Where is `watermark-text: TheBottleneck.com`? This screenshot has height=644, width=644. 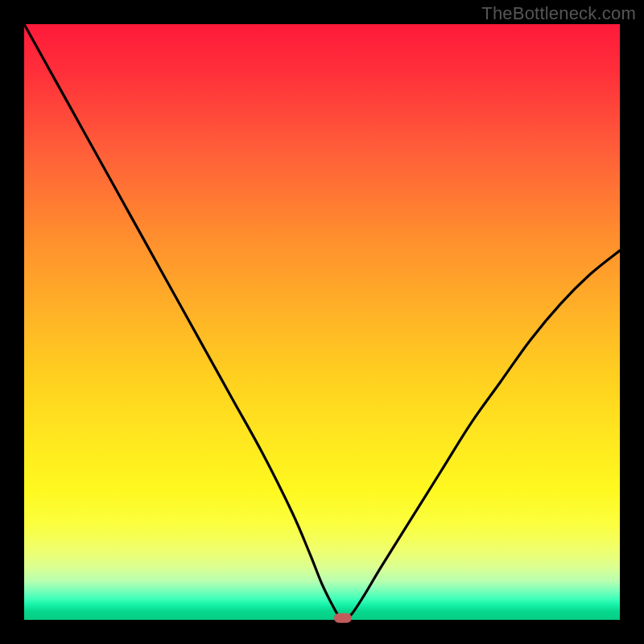 watermark-text: TheBottleneck.com is located at coordinates (559, 14).